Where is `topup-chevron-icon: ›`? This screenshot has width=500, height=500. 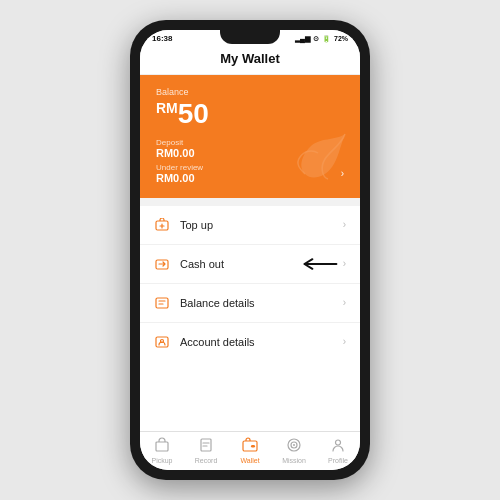
topup-chevron-icon: › is located at coordinates (344, 224).